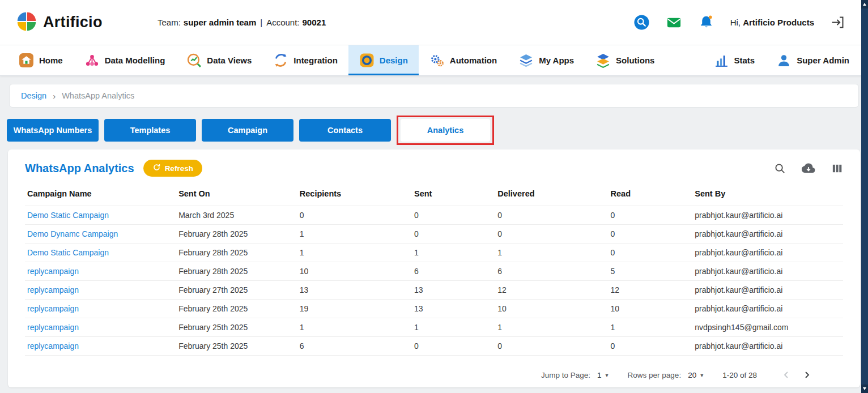  I want to click on nav-item-my-apps: My Apps, so click(546, 60).